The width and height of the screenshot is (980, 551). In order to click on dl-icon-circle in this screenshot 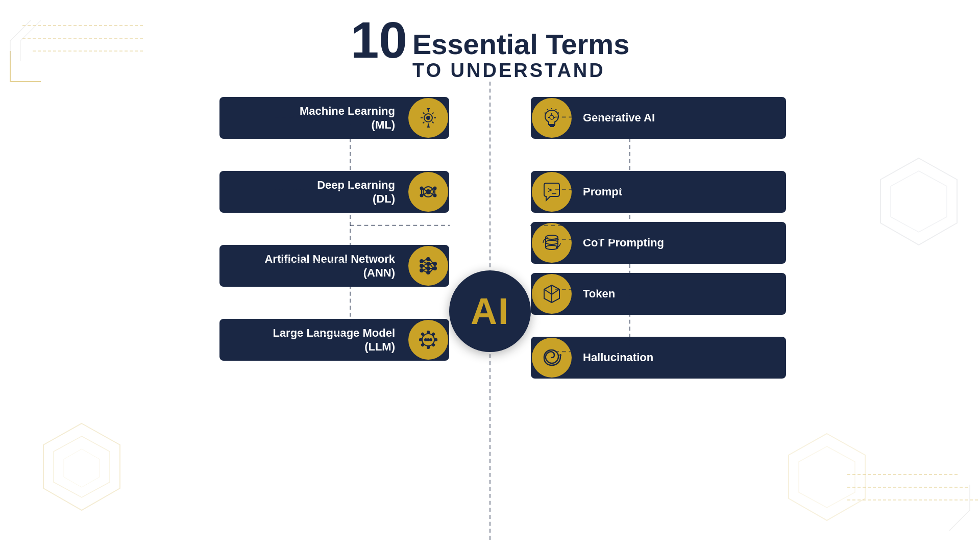, I will do `click(428, 192)`.